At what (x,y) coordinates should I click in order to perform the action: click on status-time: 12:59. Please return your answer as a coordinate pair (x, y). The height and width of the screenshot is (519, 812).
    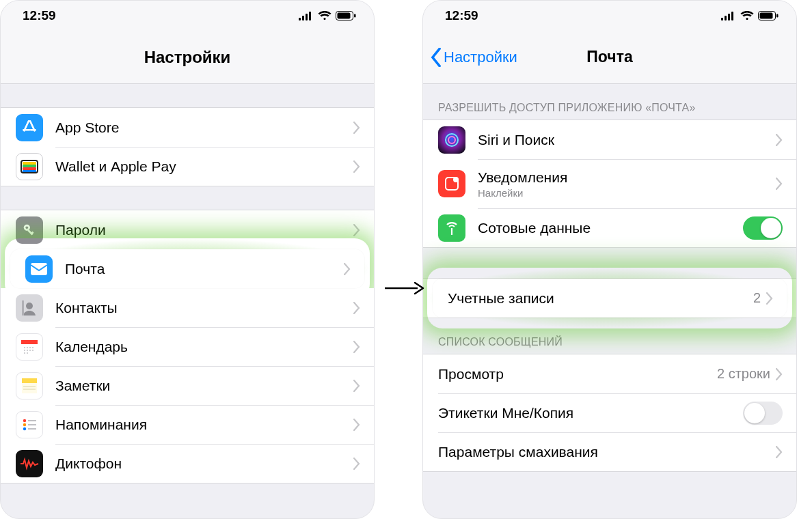
    Looking at the image, I should click on (462, 16).